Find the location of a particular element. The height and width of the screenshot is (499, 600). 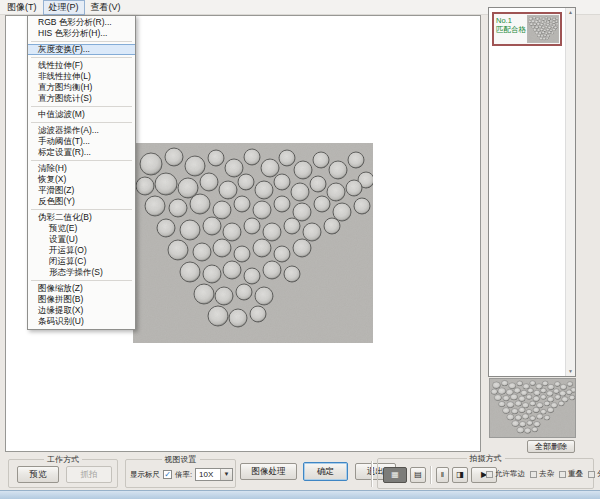

menu-item: 平滑图(Z) is located at coordinates (82, 190).